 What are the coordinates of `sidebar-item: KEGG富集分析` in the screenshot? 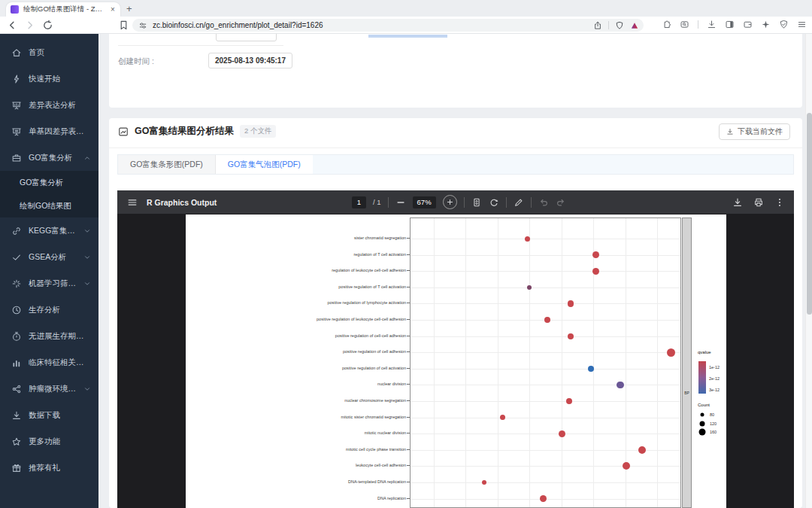 It's located at (50, 230).